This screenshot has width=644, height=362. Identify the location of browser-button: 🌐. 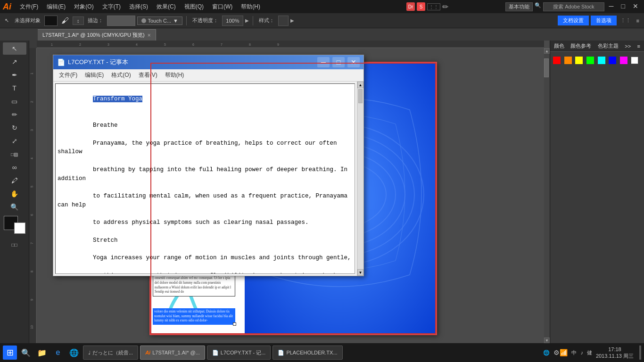
(74, 353).